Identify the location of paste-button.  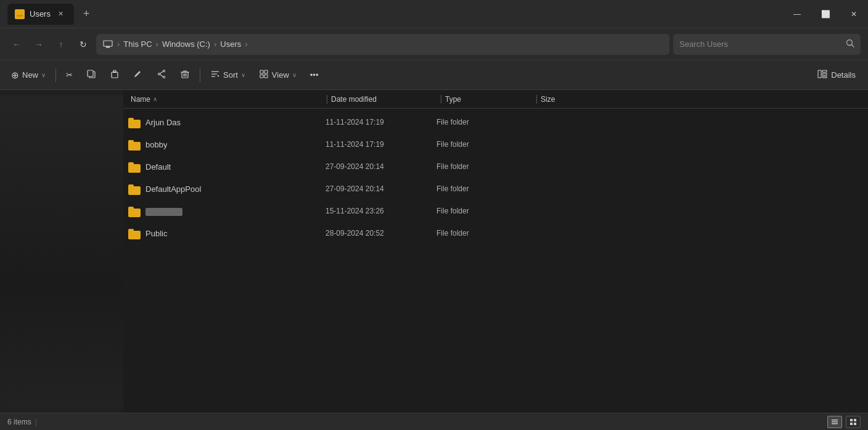
(115, 75).